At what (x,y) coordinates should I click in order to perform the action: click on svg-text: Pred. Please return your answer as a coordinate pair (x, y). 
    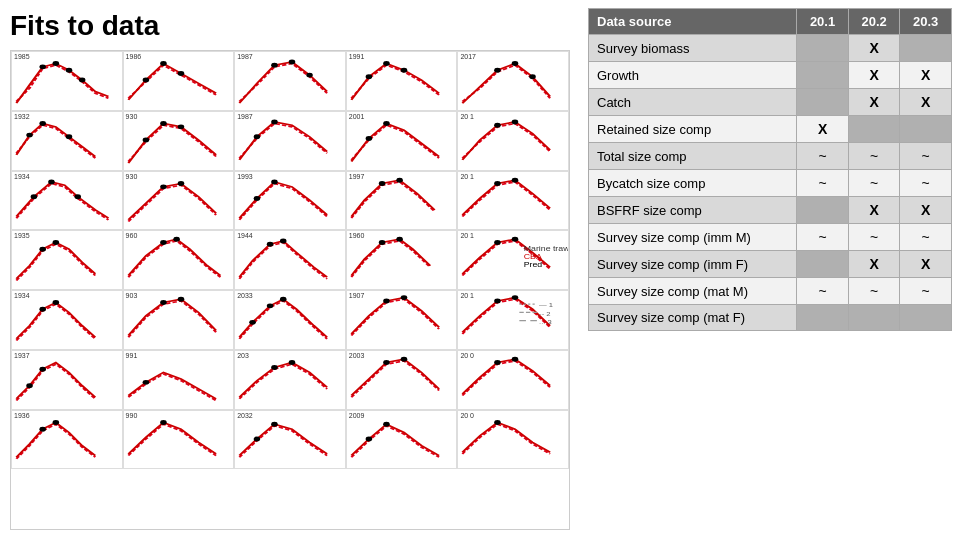
    Looking at the image, I should click on (534, 266).